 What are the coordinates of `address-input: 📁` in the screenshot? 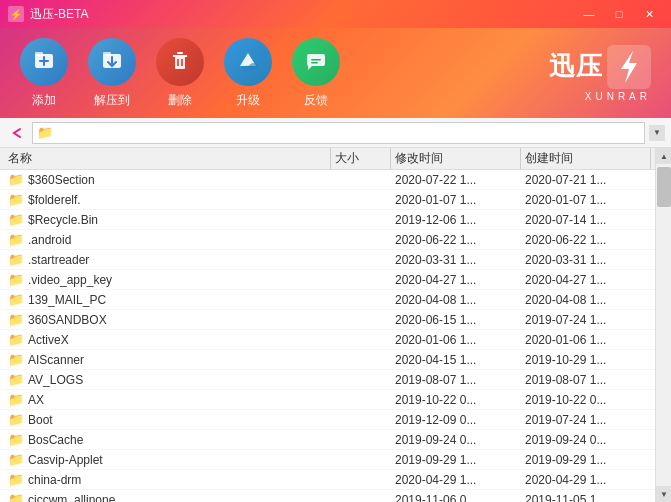 It's located at (338, 133).